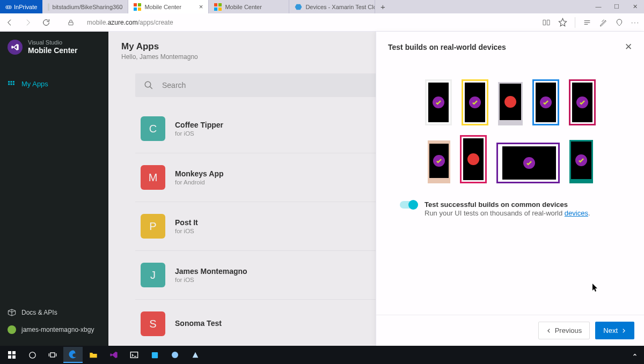  What do you see at coordinates (88, 7) in the screenshot?
I see `tab-label: bitstadium/BikeSharing360` at bounding box center [88, 7].